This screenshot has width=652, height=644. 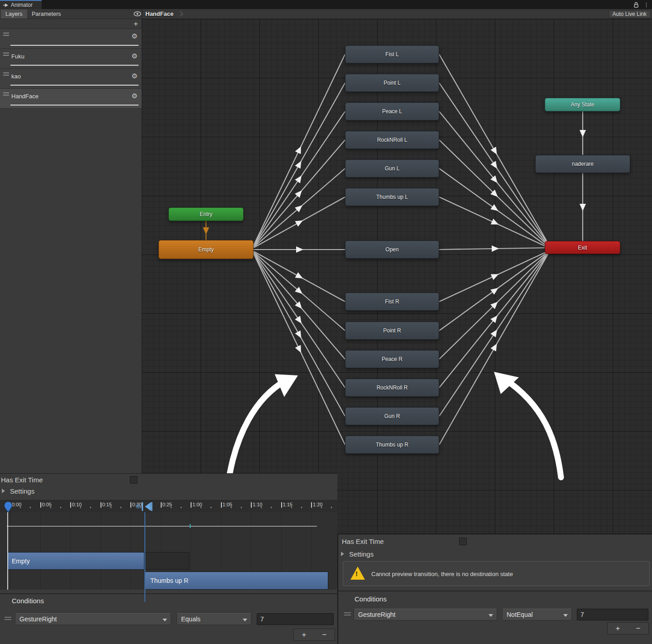 What do you see at coordinates (206, 214) in the screenshot?
I see `state-node-entry: Entry` at bounding box center [206, 214].